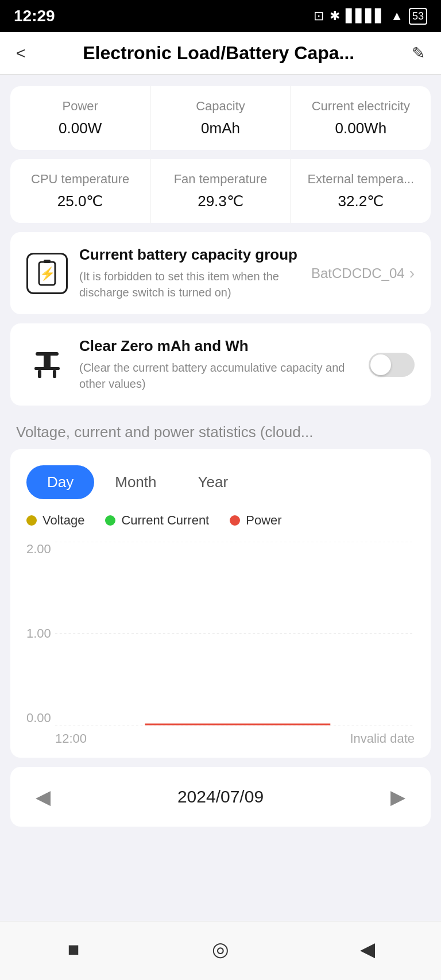 This screenshot has height=980, width=441. What do you see at coordinates (47, 273) in the screenshot?
I see `battery-charge-icon: ⚡` at bounding box center [47, 273].